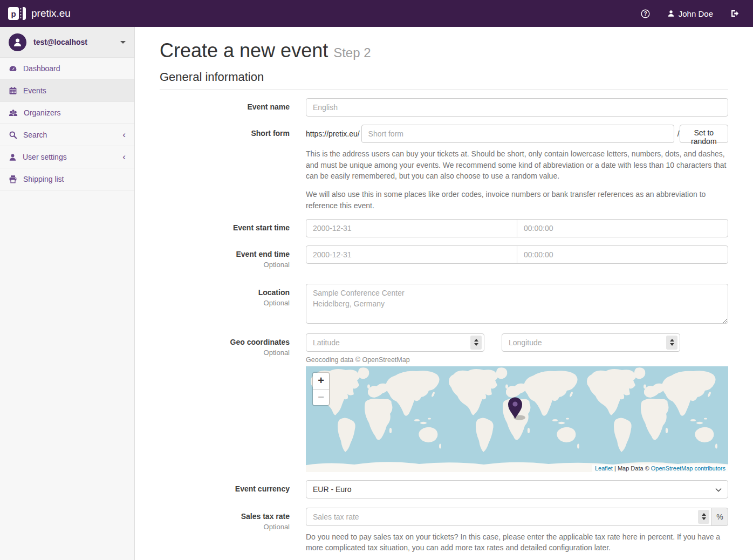 The image size is (753, 560). Describe the element at coordinates (444, 167) in the screenshot. I see `short-form-row: Short form https://pretix.eu/ / Set to r…` at that location.